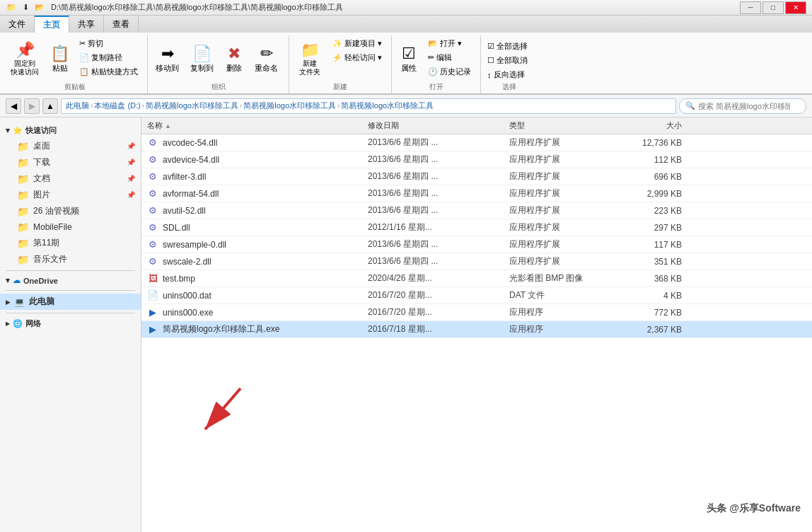  I want to click on sidebar-item-pictures: 📁 图片 📌, so click(71, 195).